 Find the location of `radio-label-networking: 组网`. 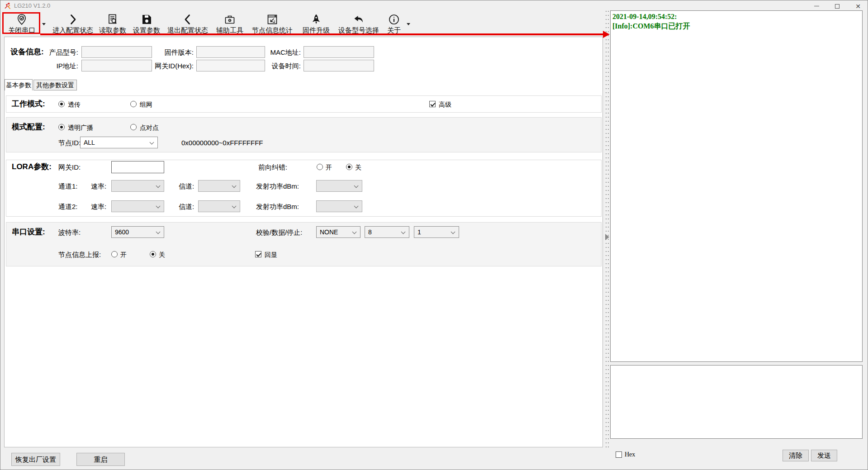

radio-label-networking: 组网 is located at coordinates (146, 104).